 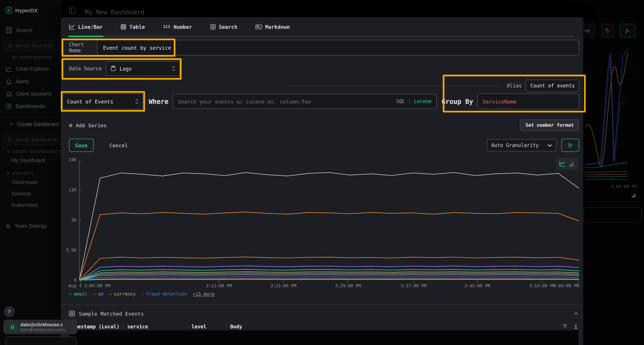 I want to click on y-axis-label: 3.5K, so click(x=71, y=250).